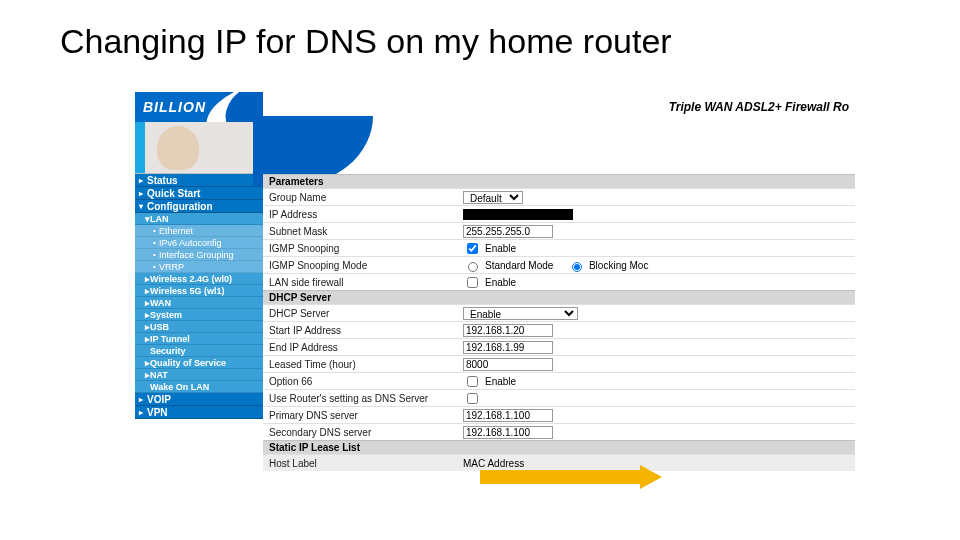 The height and width of the screenshot is (540, 960). I want to click on subnet-input, so click(508, 232).